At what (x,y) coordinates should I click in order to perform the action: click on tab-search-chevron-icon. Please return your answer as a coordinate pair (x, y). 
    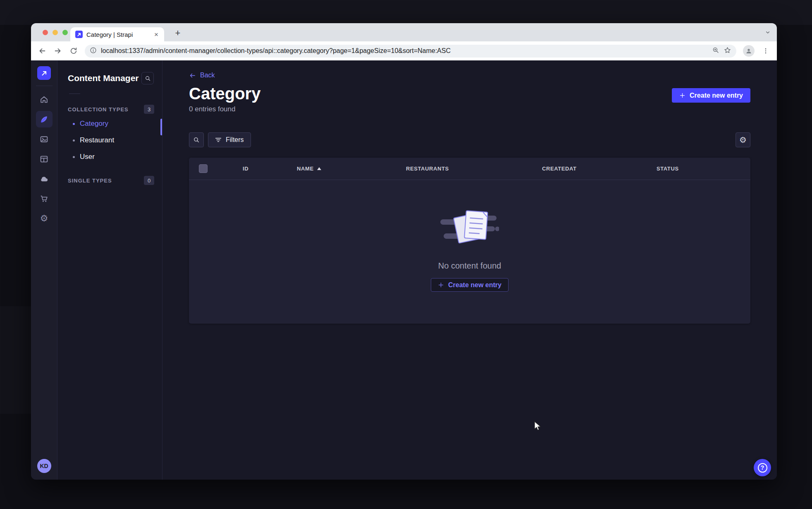
    Looking at the image, I should click on (768, 32).